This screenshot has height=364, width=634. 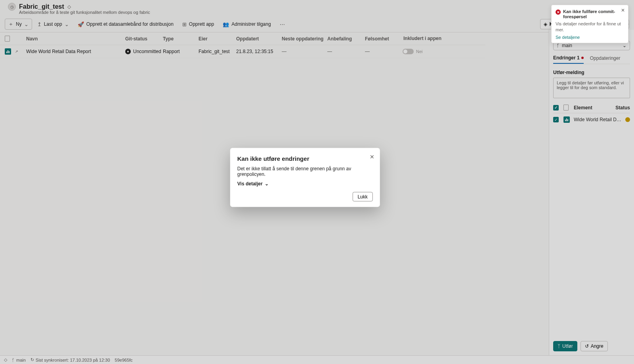 I want to click on modal-title: Kan ikke utføre endringer, so click(x=305, y=158).